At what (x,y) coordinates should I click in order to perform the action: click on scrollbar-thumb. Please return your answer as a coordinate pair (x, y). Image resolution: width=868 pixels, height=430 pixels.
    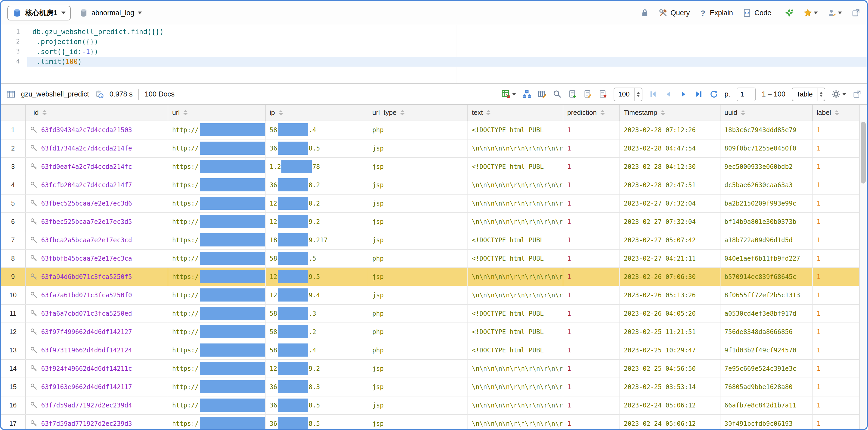
    Looking at the image, I should click on (863, 152).